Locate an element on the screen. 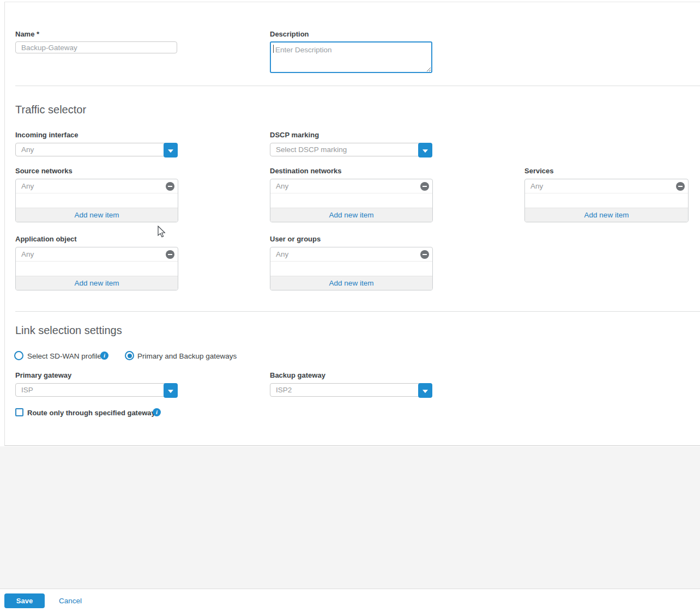  services-listbox: Any Add new item is located at coordinates (606, 201).